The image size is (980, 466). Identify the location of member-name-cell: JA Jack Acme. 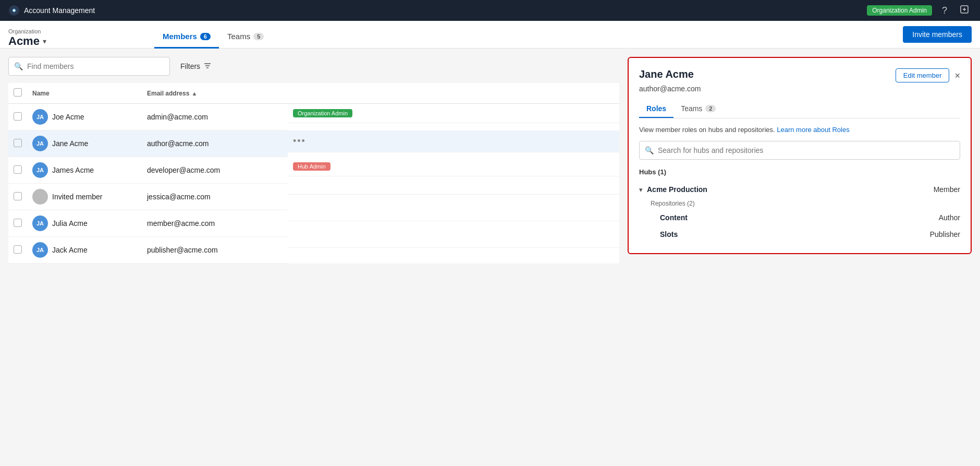
(84, 250).